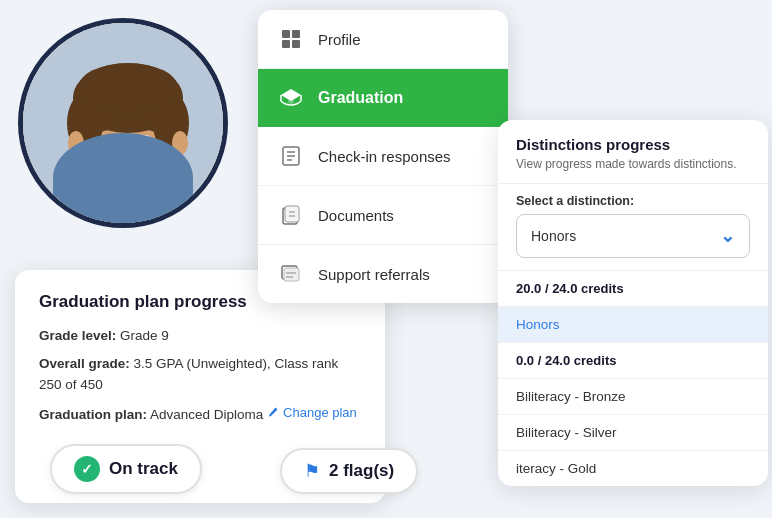 This screenshot has height=518, width=772. What do you see at coordinates (384, 156) in the screenshot?
I see `checkin-label: Check-in responses` at bounding box center [384, 156].